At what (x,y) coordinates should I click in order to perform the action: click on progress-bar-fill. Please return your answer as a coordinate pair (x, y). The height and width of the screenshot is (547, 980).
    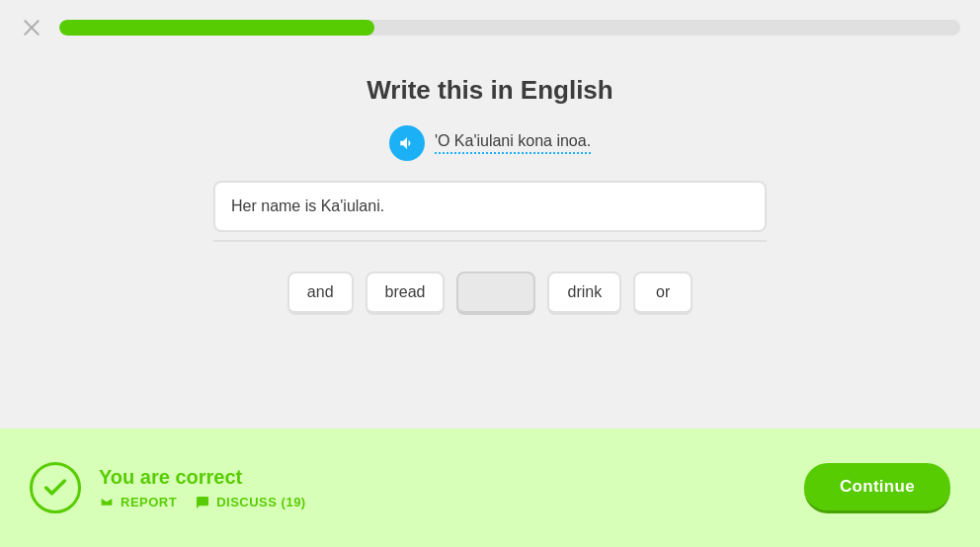
    Looking at the image, I should click on (217, 28).